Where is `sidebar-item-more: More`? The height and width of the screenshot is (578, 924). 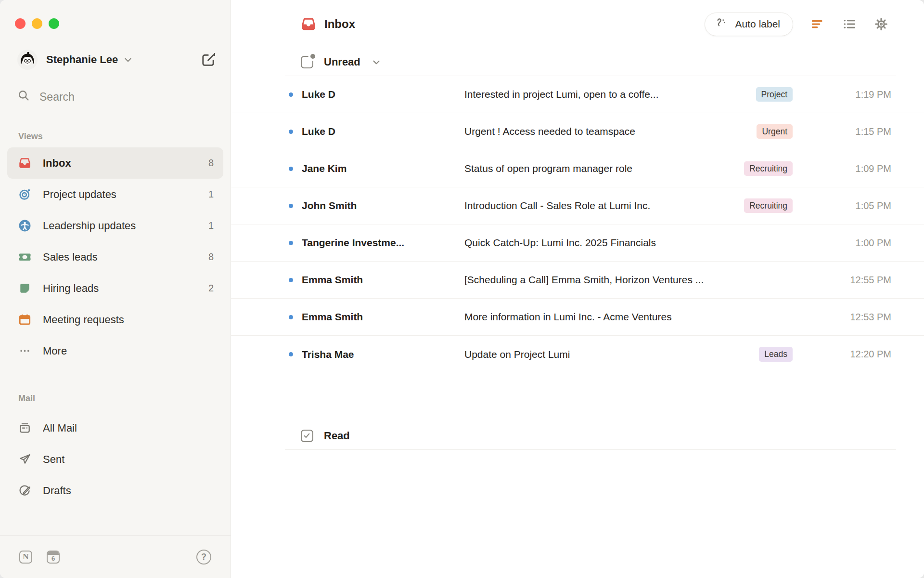
sidebar-item-more: More is located at coordinates (116, 351).